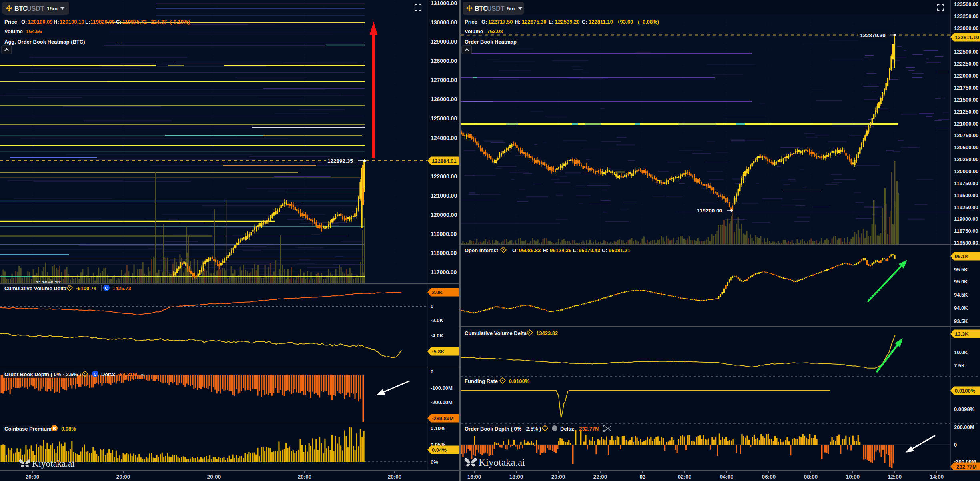  Describe the element at coordinates (444, 61) in the screenshot. I see `svg-text: 128000.00` at that location.